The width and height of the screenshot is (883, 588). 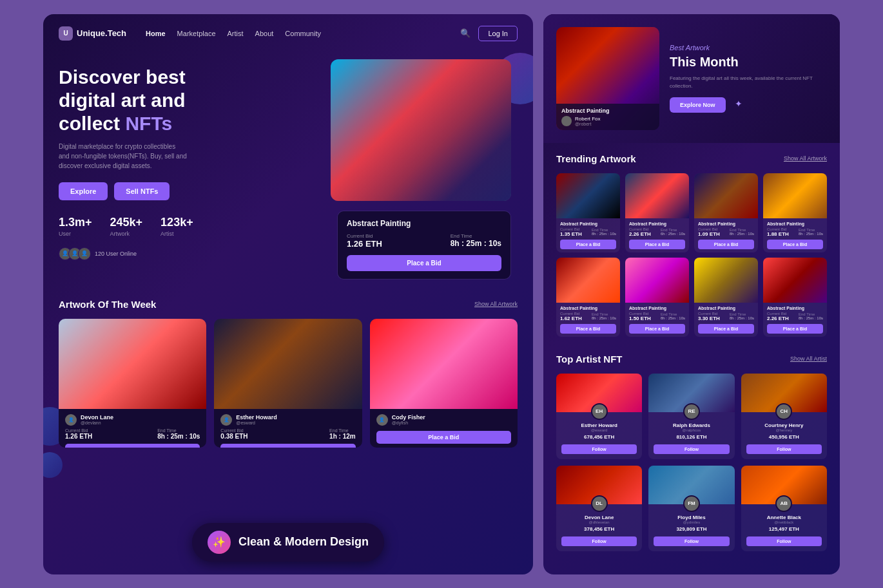 I want to click on end-time-value: 8h : 25m : 10s, so click(x=476, y=243).